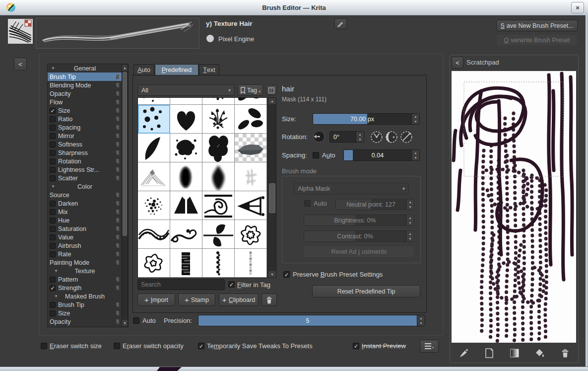 This screenshot has height=371, width=588. What do you see at coordinates (84, 127) in the screenshot?
I see `sidebar-item-spacing: Spacing` at bounding box center [84, 127].